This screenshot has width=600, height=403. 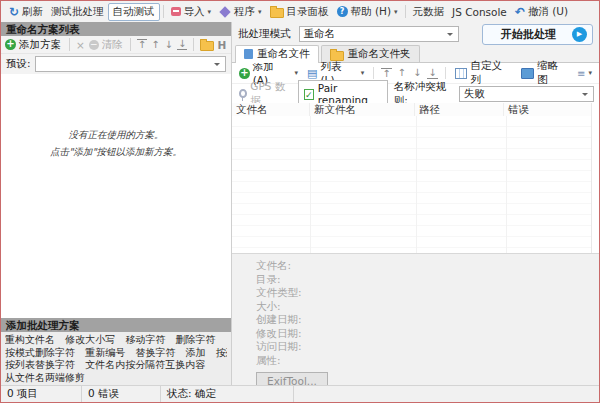 I want to click on undo-icon: ↶, so click(x=520, y=12).